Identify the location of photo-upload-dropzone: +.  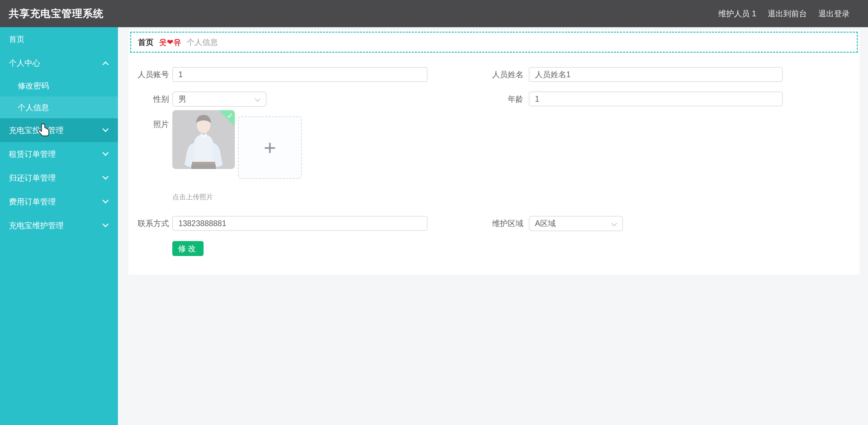
(270, 148).